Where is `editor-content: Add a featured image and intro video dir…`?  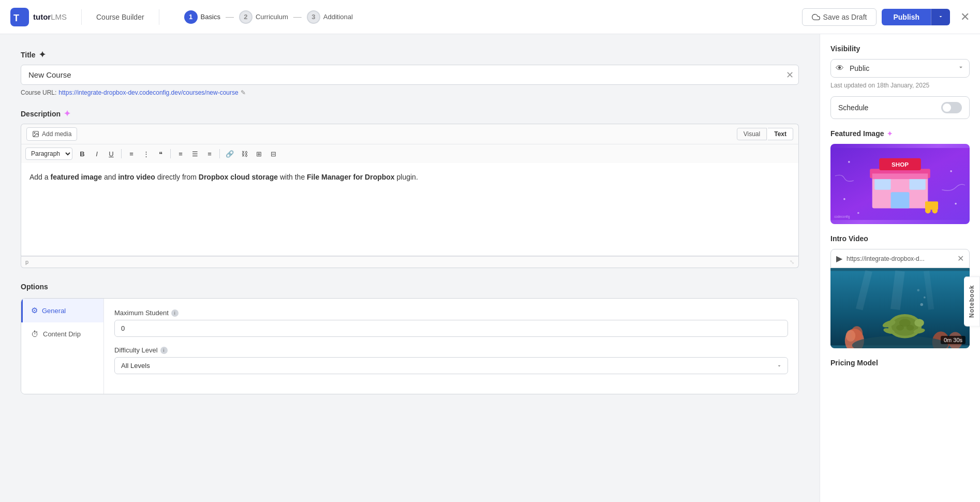
editor-content: Add a featured image and intro video dir… is located at coordinates (410, 177).